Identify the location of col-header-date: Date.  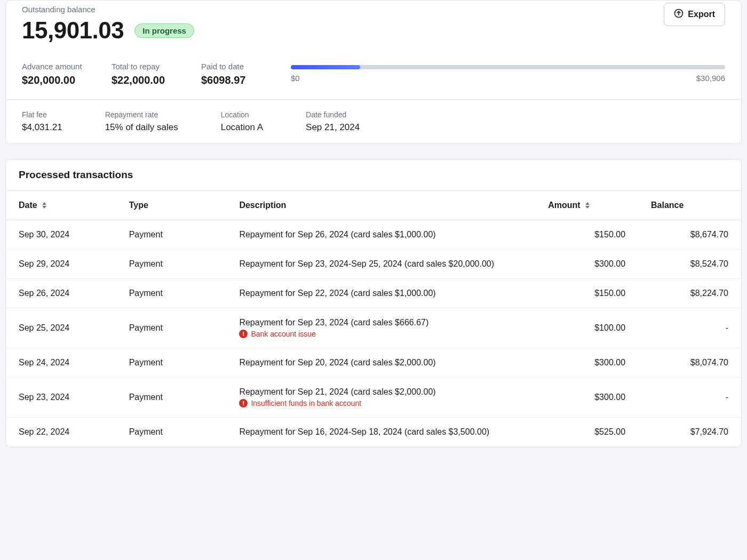
(61, 206).